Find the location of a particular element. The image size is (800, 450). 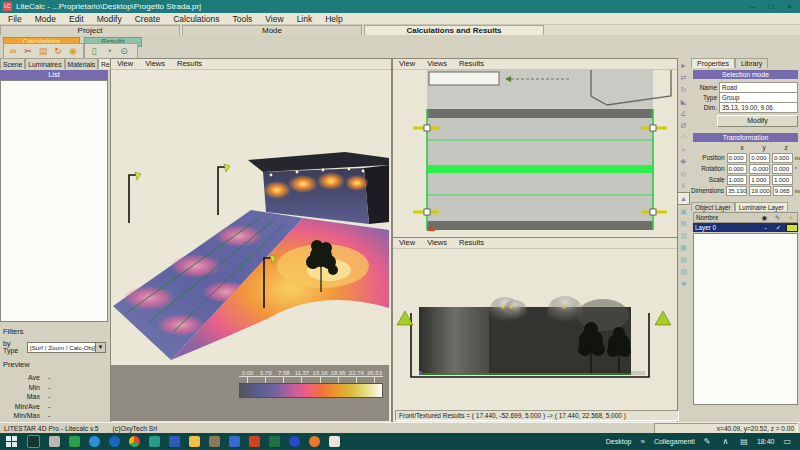

start-button is located at coordinates (11, 442).